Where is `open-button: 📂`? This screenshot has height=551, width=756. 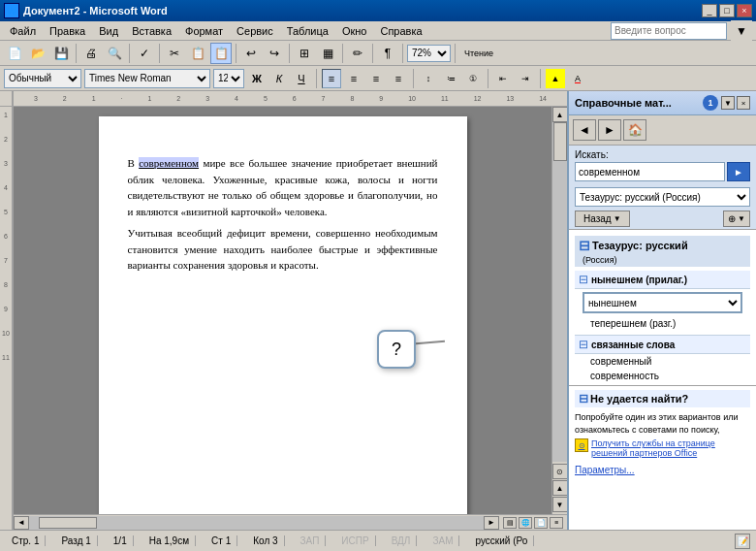 open-button: 📂 is located at coordinates (38, 53).